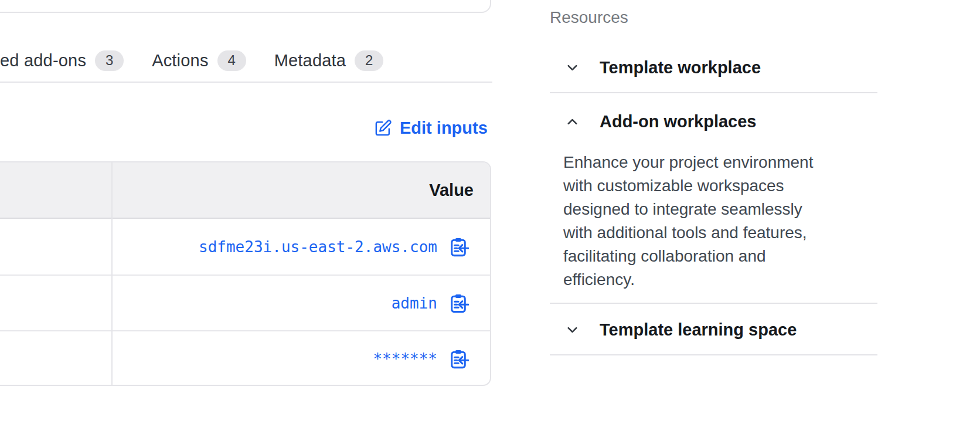 Image resolution: width=980 pixels, height=427 pixels. What do you see at coordinates (43, 61) in the screenshot?
I see `tab-label: ed add-ons` at bounding box center [43, 61].